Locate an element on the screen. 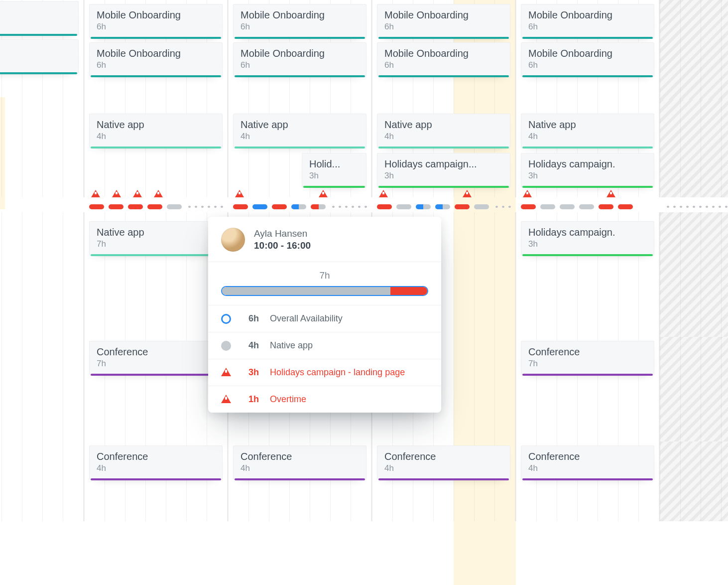  task-hours: 7h is located at coordinates (156, 364).